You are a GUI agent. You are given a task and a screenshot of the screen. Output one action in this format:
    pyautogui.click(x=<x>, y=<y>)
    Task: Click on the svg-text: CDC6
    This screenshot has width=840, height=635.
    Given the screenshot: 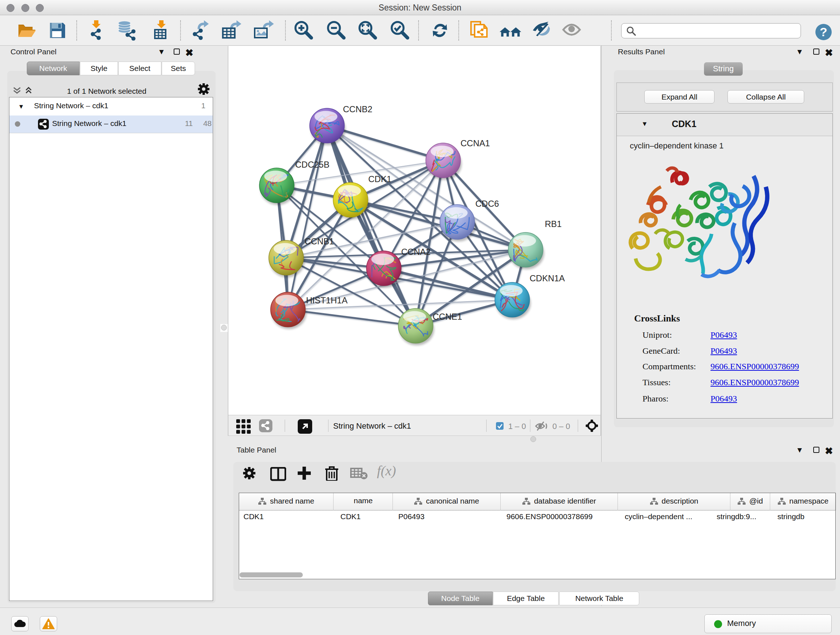 What is the action you would take?
    pyautogui.click(x=487, y=204)
    